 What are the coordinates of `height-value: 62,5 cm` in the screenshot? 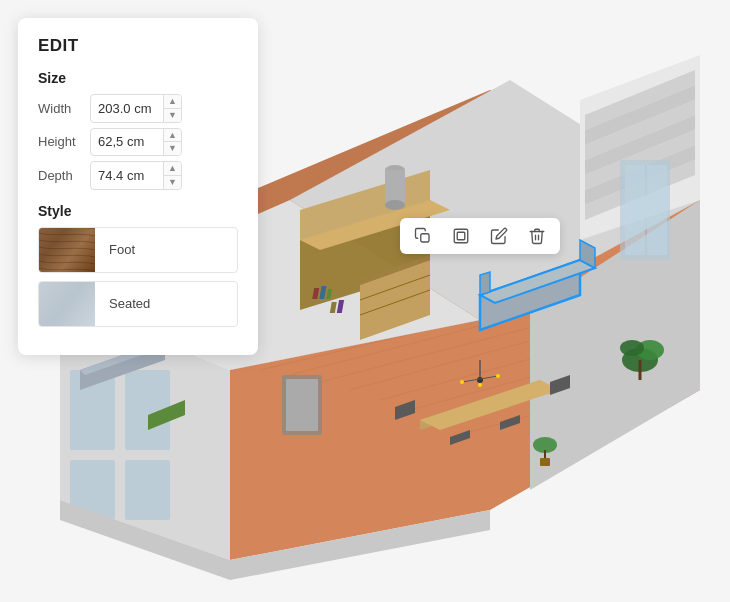 It's located at (127, 142).